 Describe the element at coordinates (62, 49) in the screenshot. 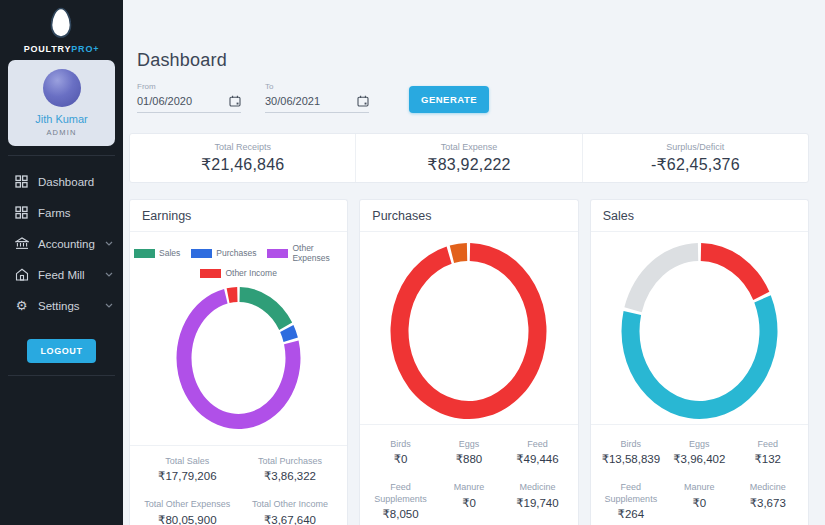

I see `brand-name: POULTRYPRO+` at that location.